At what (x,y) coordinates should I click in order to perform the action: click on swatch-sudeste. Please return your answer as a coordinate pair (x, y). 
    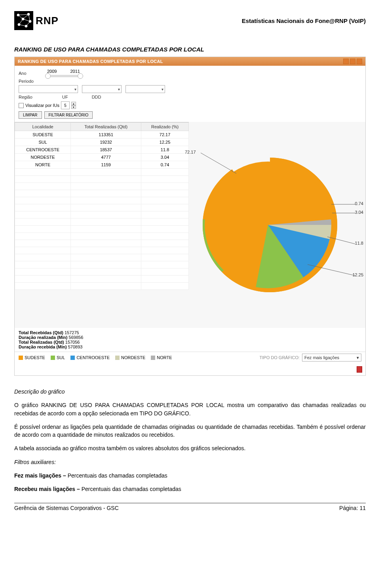
    Looking at the image, I should click on (21, 358).